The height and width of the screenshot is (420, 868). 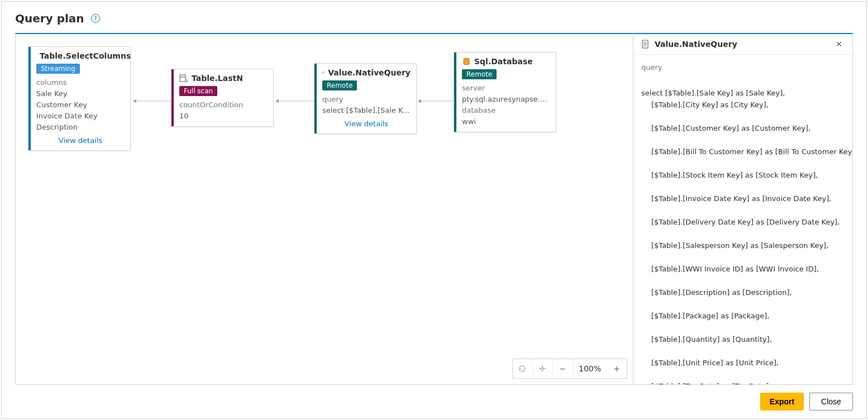 I want to click on prop-key: columns, so click(x=80, y=83).